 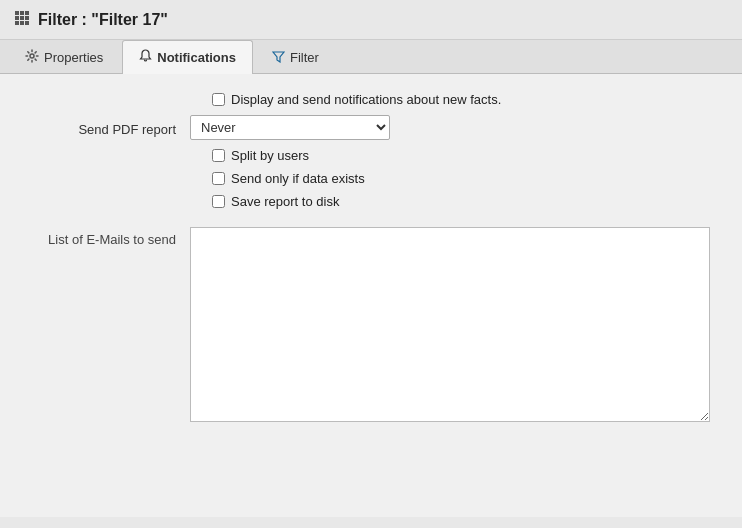 I want to click on display-notifications-checkbox, so click(x=218, y=100).